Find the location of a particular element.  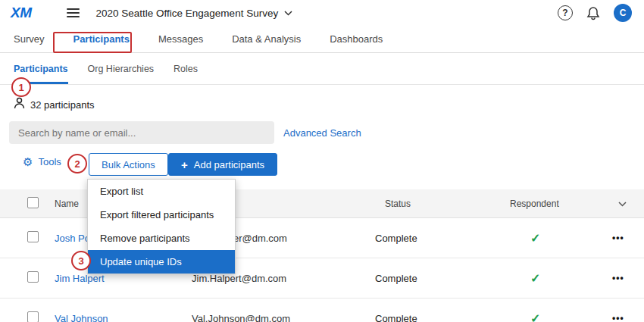

menu-item-export-filtered: Export filtered participants is located at coordinates (161, 215).